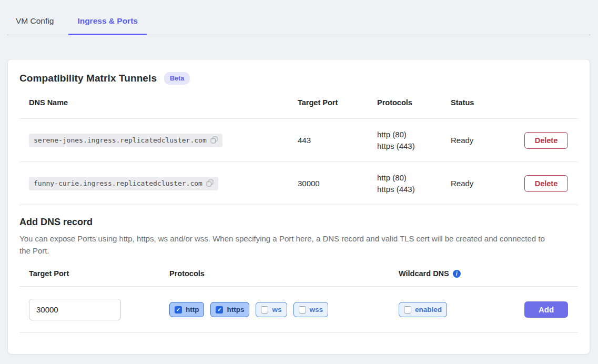  I want to click on table-row: serene-jones.ingress.replicatedcluster.c…, so click(299, 140).